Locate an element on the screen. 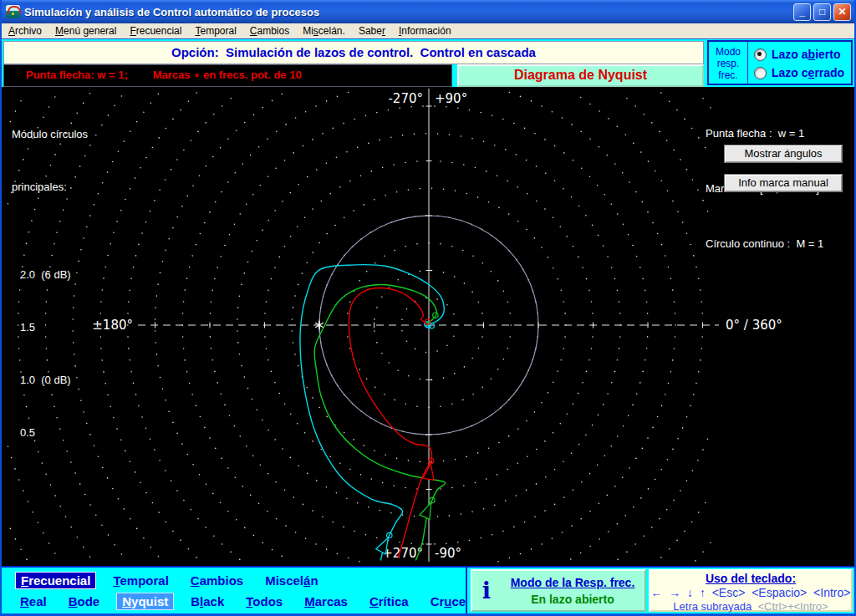 The image size is (856, 616). label-left: ±180° is located at coordinates (112, 325).